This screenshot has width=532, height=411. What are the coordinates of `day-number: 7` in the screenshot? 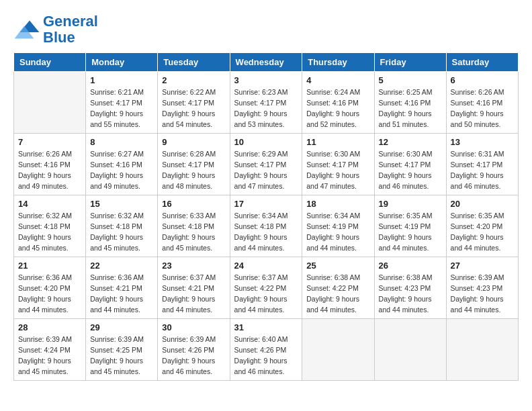 It's located at (50, 142).